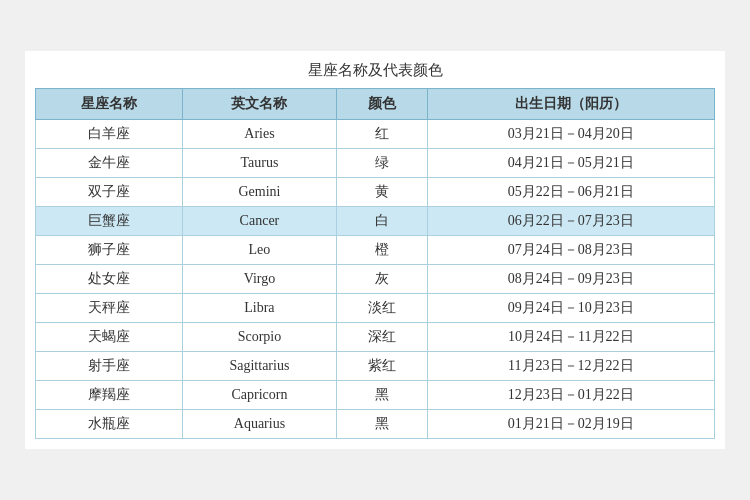  I want to click on table-row: 天蝎座Scorpio深红10月24日－11月22日, so click(376, 338).